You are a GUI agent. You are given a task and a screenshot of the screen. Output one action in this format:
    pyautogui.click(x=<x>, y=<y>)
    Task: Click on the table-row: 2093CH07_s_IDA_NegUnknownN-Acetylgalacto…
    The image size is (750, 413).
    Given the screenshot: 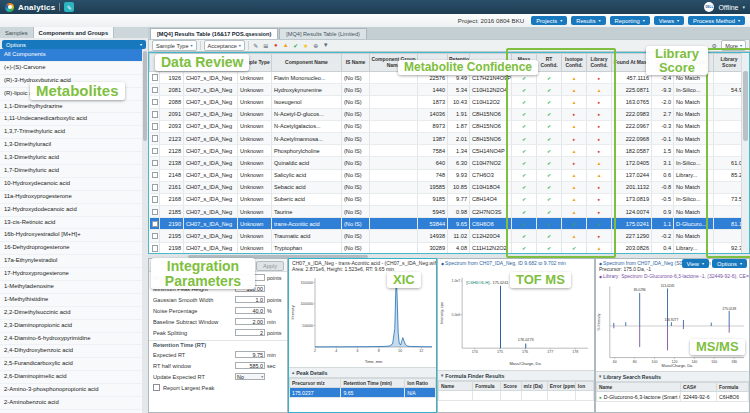 What is the action you would take?
    pyautogui.click(x=448, y=126)
    